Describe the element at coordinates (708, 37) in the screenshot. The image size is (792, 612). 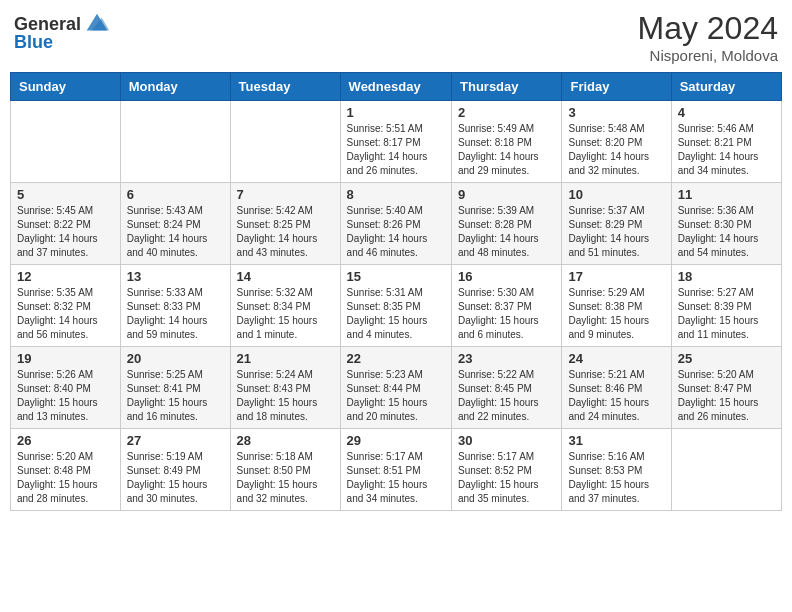
I see `title-area: May 2024 Nisporeni, Moldova` at that location.